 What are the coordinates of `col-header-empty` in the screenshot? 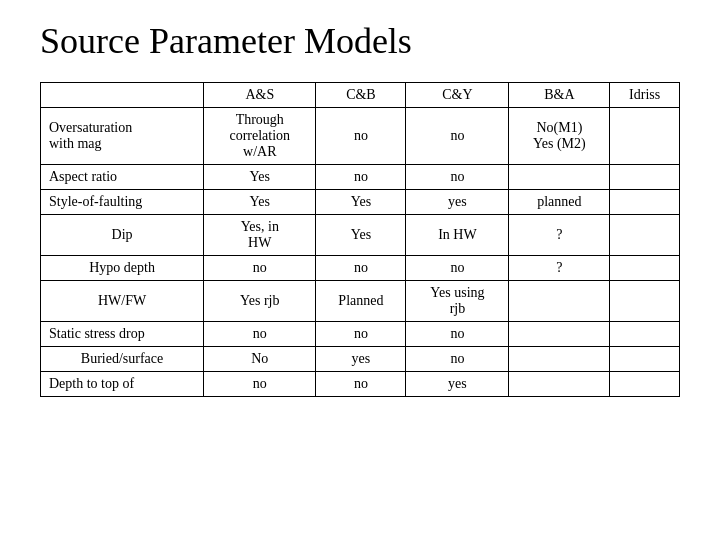 It's located at (122, 96).